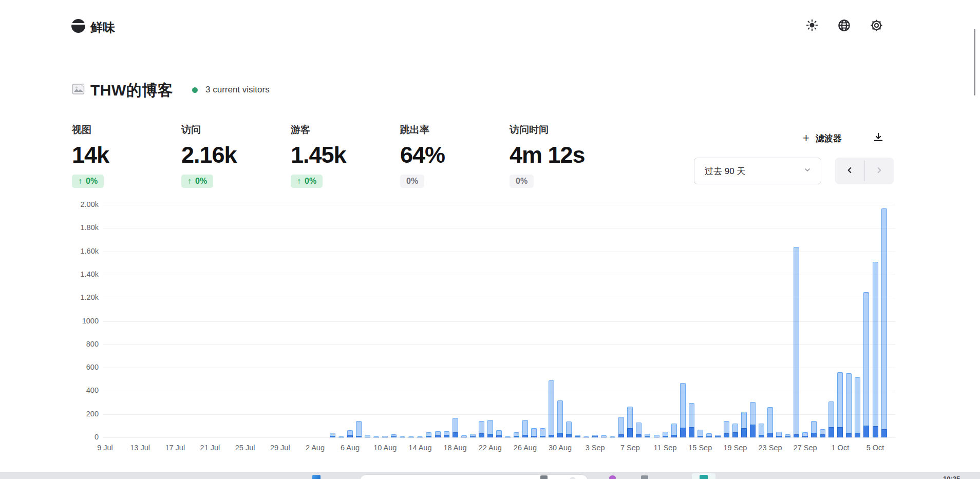 This screenshot has width=980, height=479. Describe the element at coordinates (235, 155) in the screenshot. I see `metric-value: 2.16k` at that location.